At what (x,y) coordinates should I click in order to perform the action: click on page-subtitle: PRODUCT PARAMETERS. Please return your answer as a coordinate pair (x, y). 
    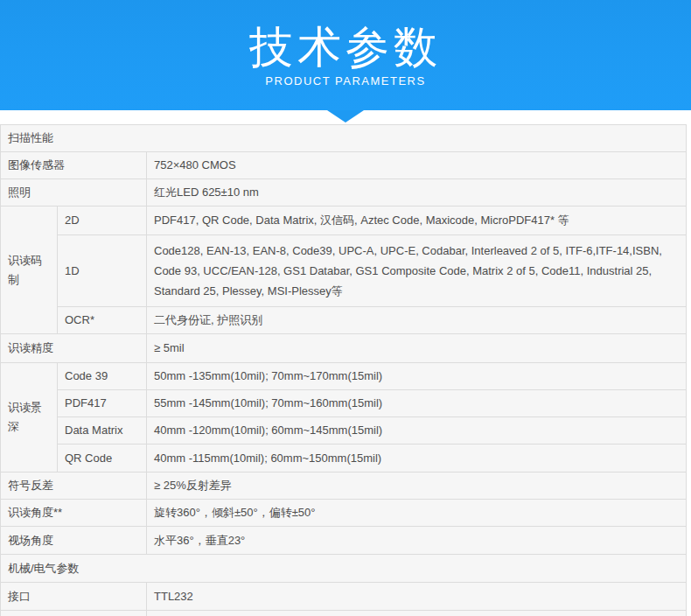
    Looking at the image, I should click on (346, 80).